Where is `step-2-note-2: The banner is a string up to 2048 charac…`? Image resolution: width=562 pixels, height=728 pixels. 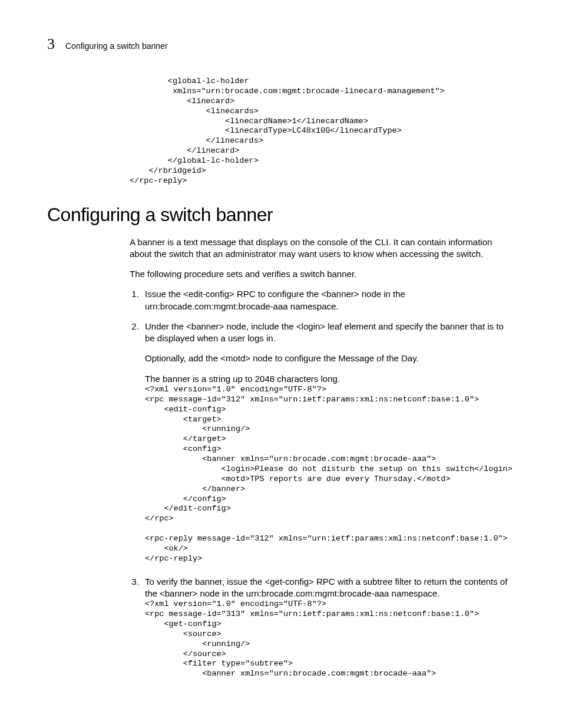
step-2-note-2: The banner is a string up to 2048 charac… is located at coordinates (330, 379).